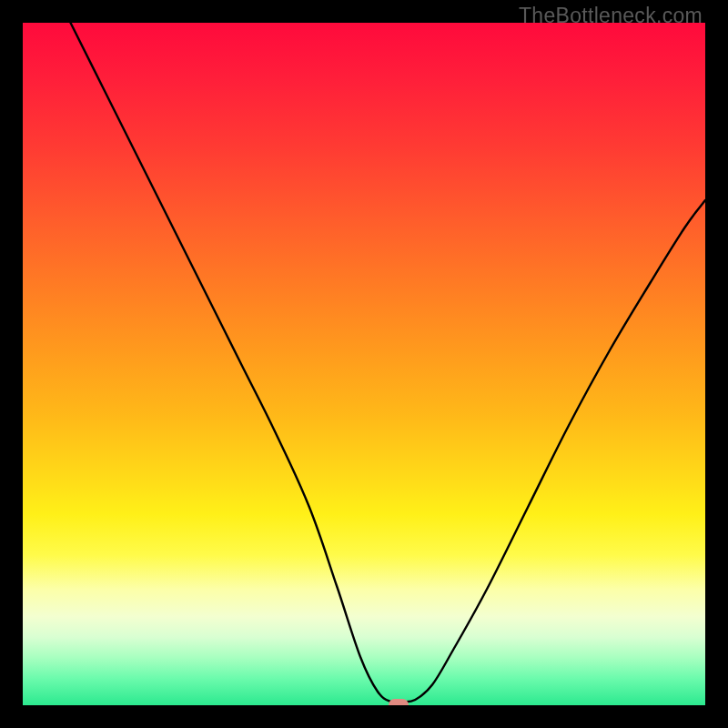  Describe the element at coordinates (399, 703) in the screenshot. I see `minimum-marker` at that location.